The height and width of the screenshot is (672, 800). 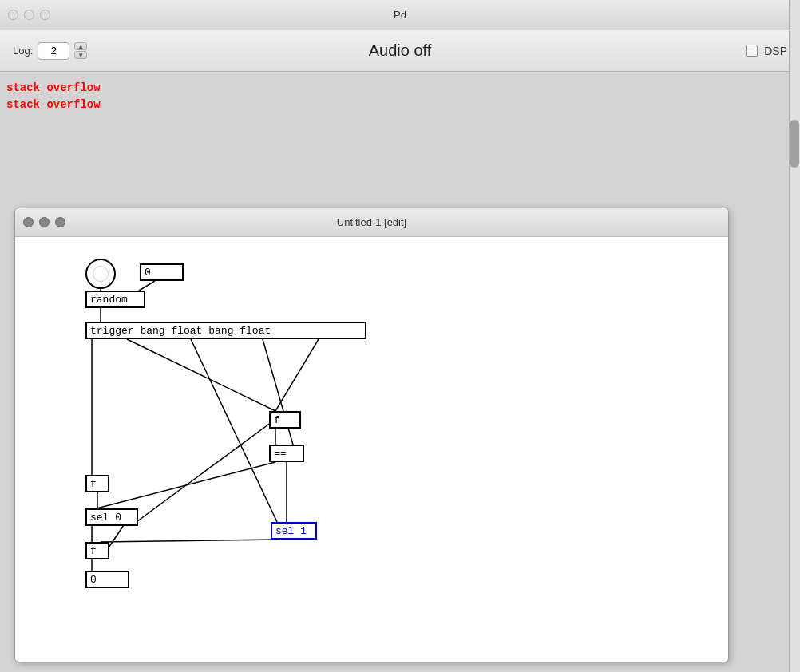 What do you see at coordinates (794, 144) in the screenshot?
I see `scrollbar-thumb` at bounding box center [794, 144].